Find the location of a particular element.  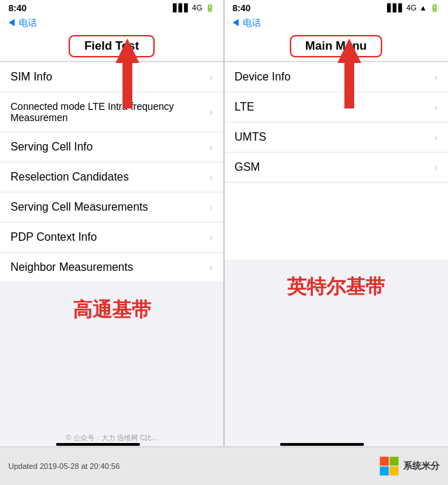

menu-item-connected-mode: Connected mode LTE Intra-frequency Measu… is located at coordinates (112, 112).